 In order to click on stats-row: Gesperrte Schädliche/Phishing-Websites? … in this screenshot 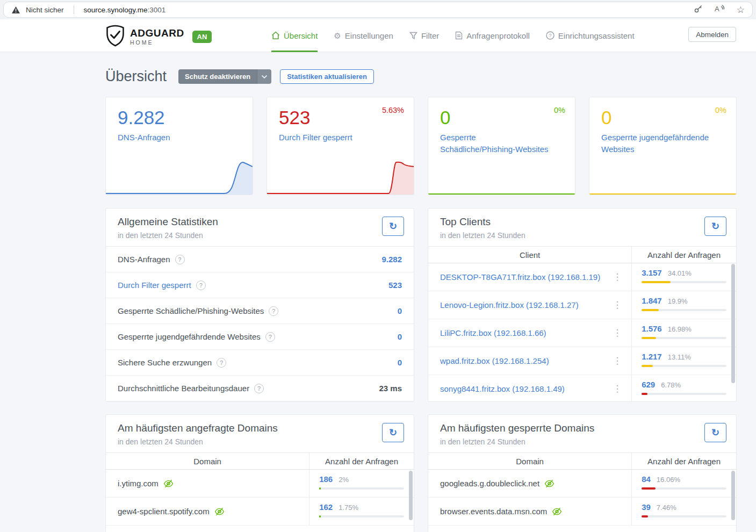, I will do `click(260, 311)`.